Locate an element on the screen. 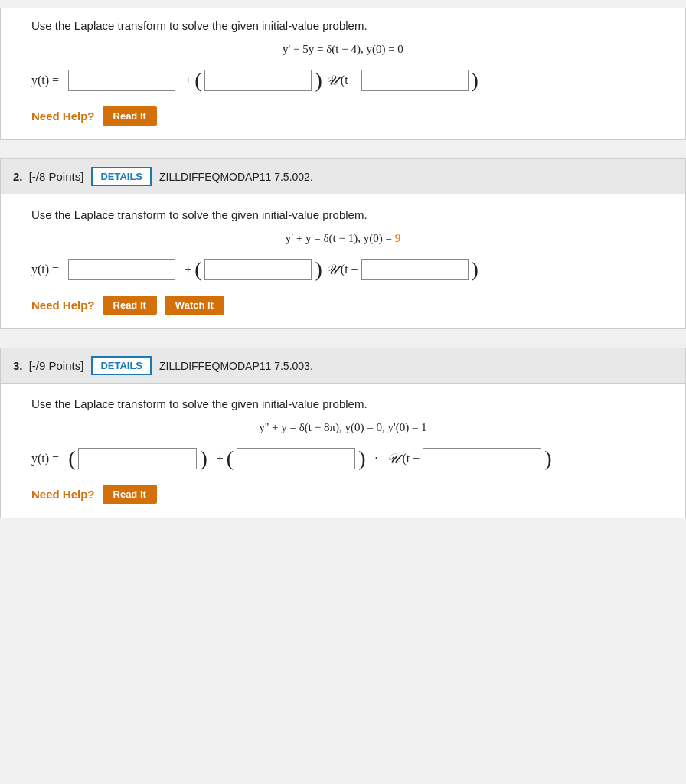 The width and height of the screenshot is (686, 784). prob2-yt-label: y(t) = is located at coordinates (45, 270).